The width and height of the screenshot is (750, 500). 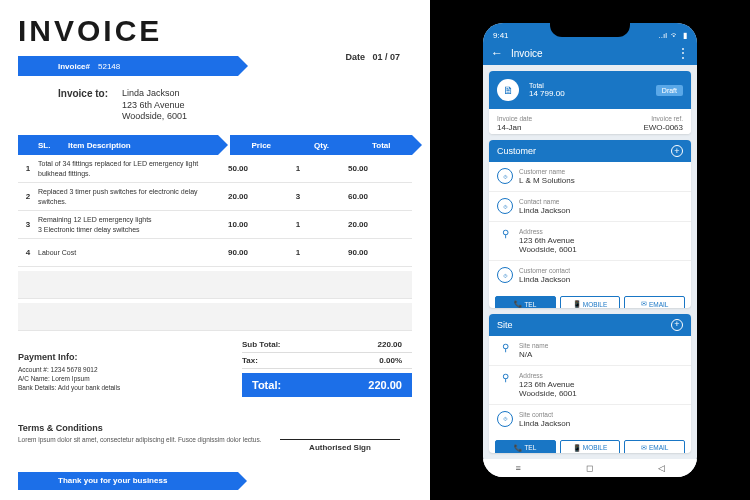 I want to click on table-row: 1 Total of 34 fittings replaced for LED …, so click(x=215, y=169).